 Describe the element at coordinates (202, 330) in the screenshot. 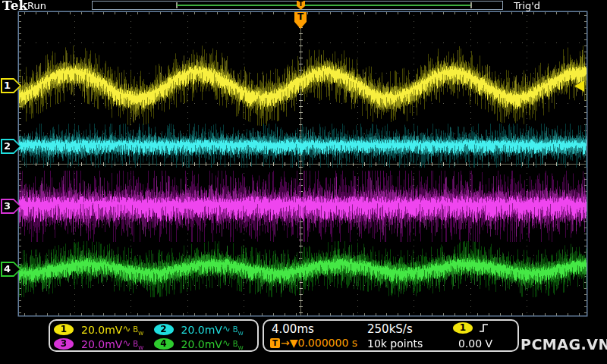

I see `channel-2-scale: 20.0mV` at that location.